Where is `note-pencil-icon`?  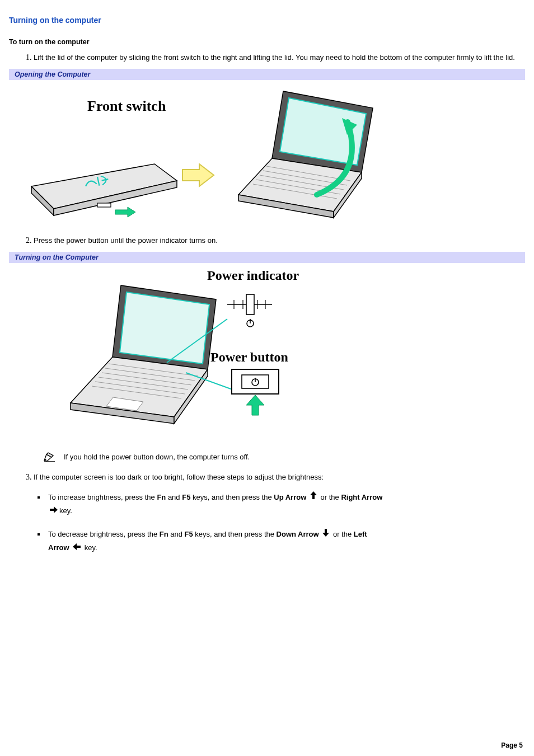
note-pencil-icon is located at coordinates (50, 457).